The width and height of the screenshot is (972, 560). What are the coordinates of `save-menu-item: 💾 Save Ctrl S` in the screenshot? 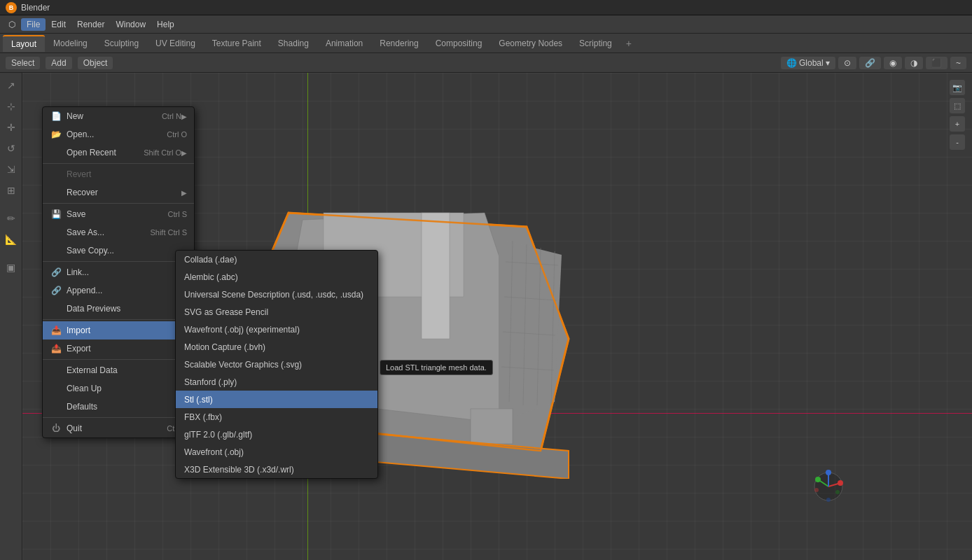 It's located at (118, 214).